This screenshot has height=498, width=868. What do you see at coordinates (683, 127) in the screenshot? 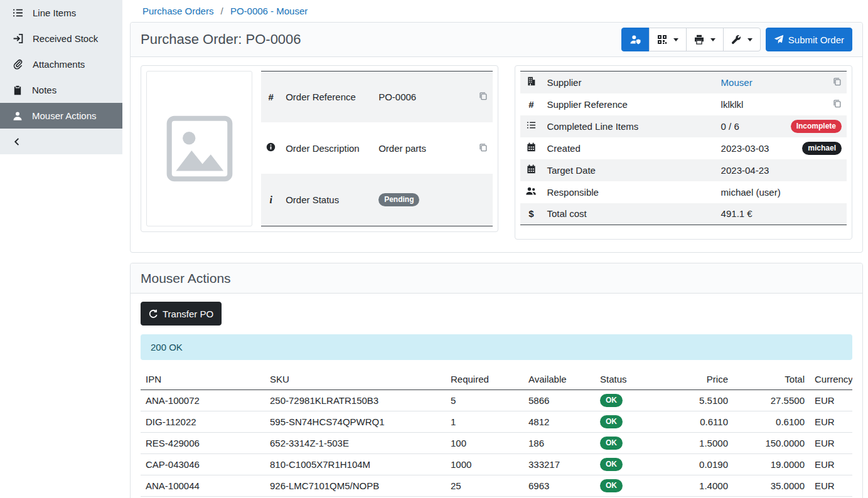
I see `table-row: Completed Line Items 0 / 6 Incomplete` at bounding box center [683, 127].